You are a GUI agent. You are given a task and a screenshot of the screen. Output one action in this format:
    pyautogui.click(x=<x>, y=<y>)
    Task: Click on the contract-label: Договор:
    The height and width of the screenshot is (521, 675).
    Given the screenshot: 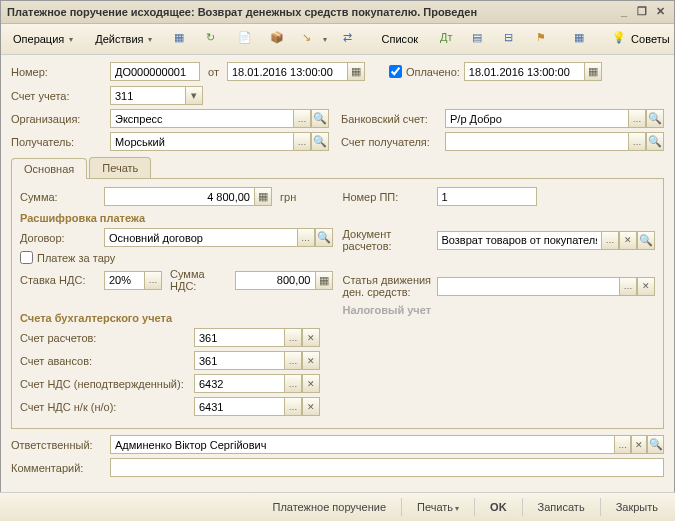 What is the action you would take?
    pyautogui.click(x=60, y=238)
    